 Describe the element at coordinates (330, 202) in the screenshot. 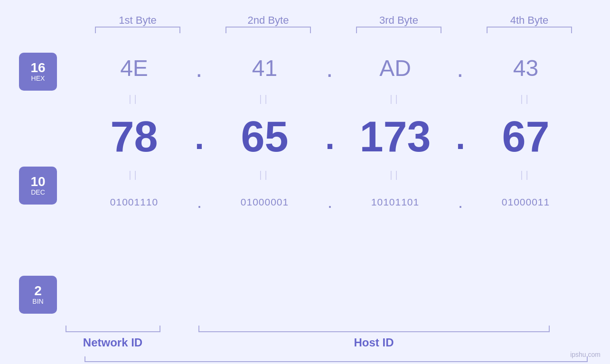

I see `bin-row: 01001110 . 01000001 . 10101101 . 0100001…` at that location.